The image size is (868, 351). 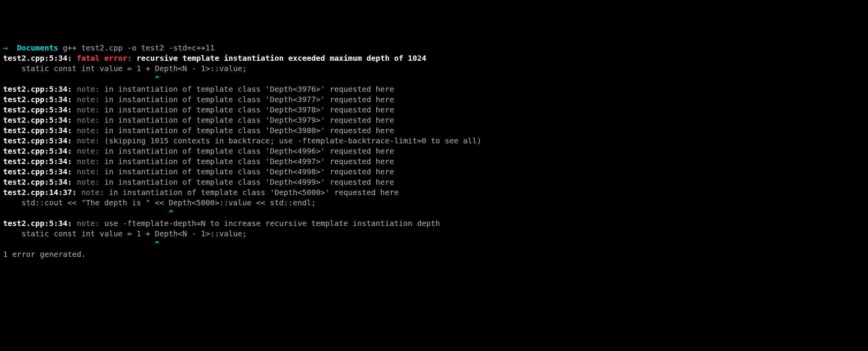 What do you see at coordinates (107, 58) in the screenshot?
I see `diag-kind-fatal: fatal error:` at bounding box center [107, 58].